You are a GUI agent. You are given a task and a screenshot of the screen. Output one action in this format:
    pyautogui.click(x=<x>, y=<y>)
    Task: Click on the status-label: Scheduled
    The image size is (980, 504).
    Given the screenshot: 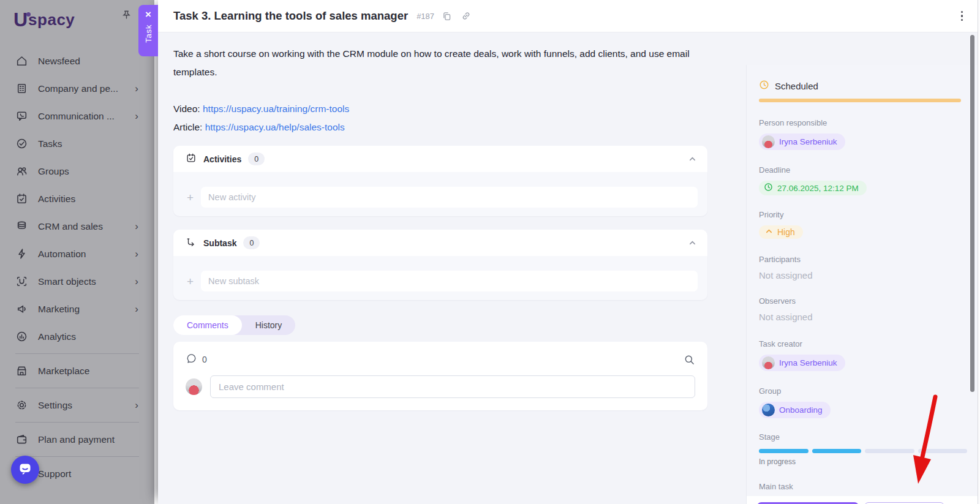 What is the action you would take?
    pyautogui.click(x=796, y=86)
    